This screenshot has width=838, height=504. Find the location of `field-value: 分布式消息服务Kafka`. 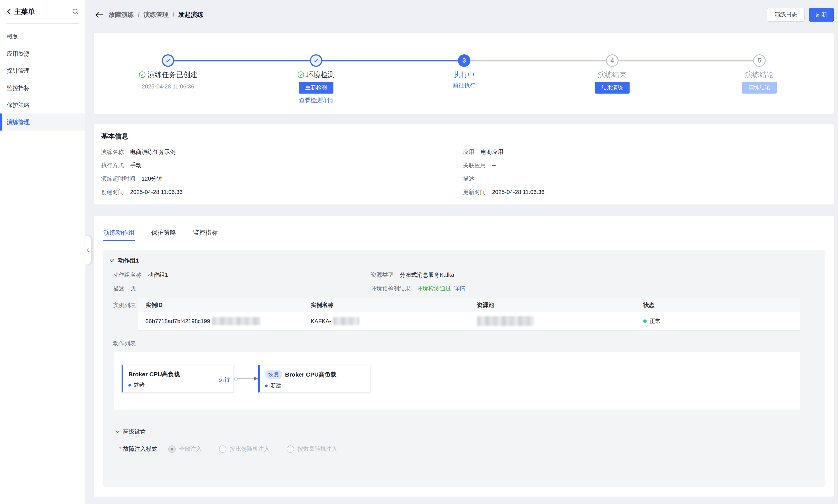

field-value: 分布式消息服务Kafka is located at coordinates (427, 275).